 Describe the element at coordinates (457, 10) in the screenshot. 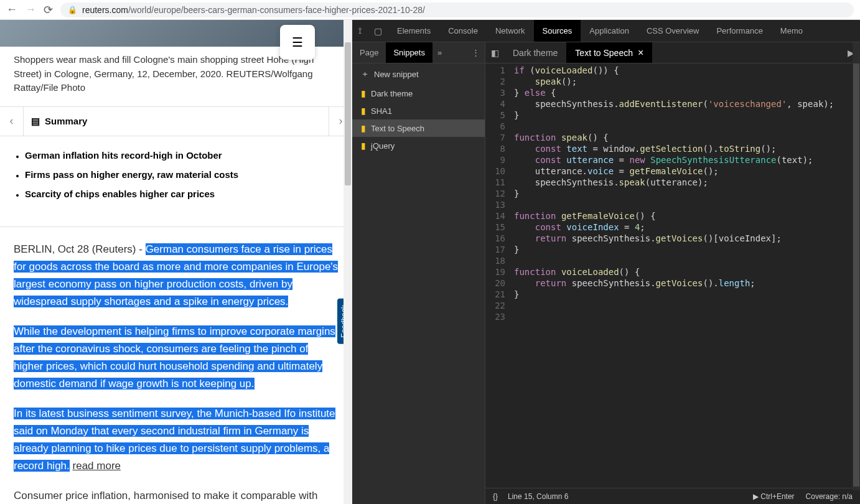

I see `address-bar: 🔒 reuters.com/world/europe/beers-cars-ge…` at that location.